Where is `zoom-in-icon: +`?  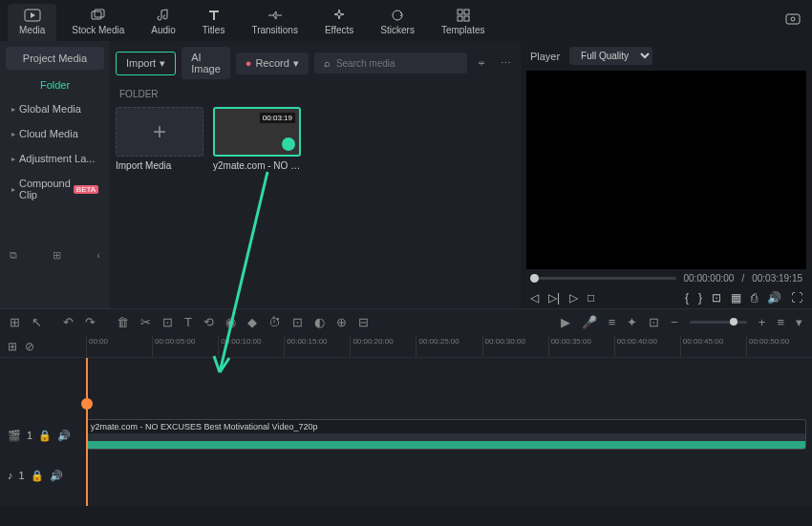 zoom-in-icon: + is located at coordinates (762, 323).